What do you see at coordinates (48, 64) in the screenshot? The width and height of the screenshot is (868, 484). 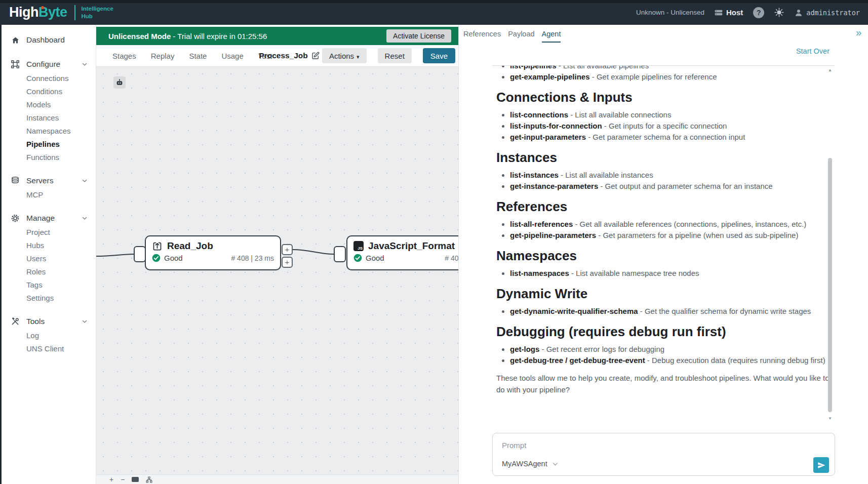 I see `sidebar-item-configure: Configure` at bounding box center [48, 64].